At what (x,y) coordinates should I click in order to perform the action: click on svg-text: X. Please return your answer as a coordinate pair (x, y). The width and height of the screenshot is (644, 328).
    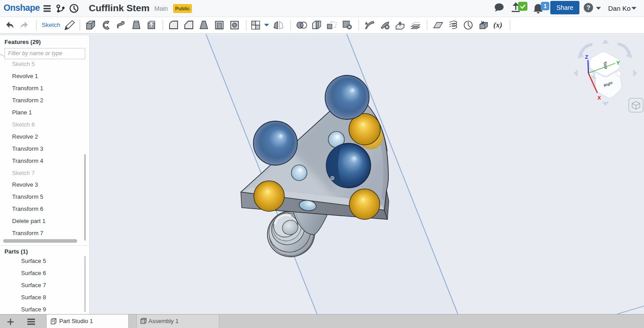
    Looking at the image, I should click on (599, 98).